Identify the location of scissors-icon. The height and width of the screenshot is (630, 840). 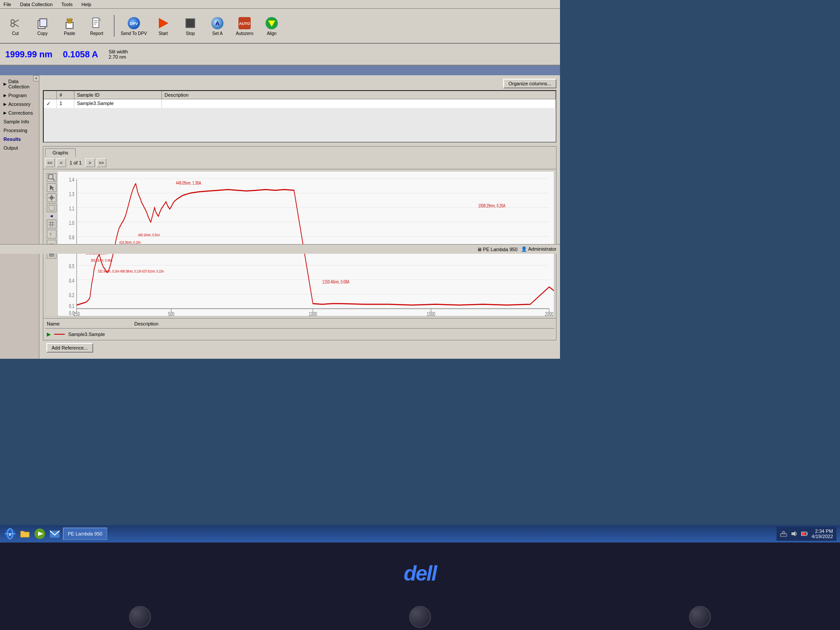
(15, 23).